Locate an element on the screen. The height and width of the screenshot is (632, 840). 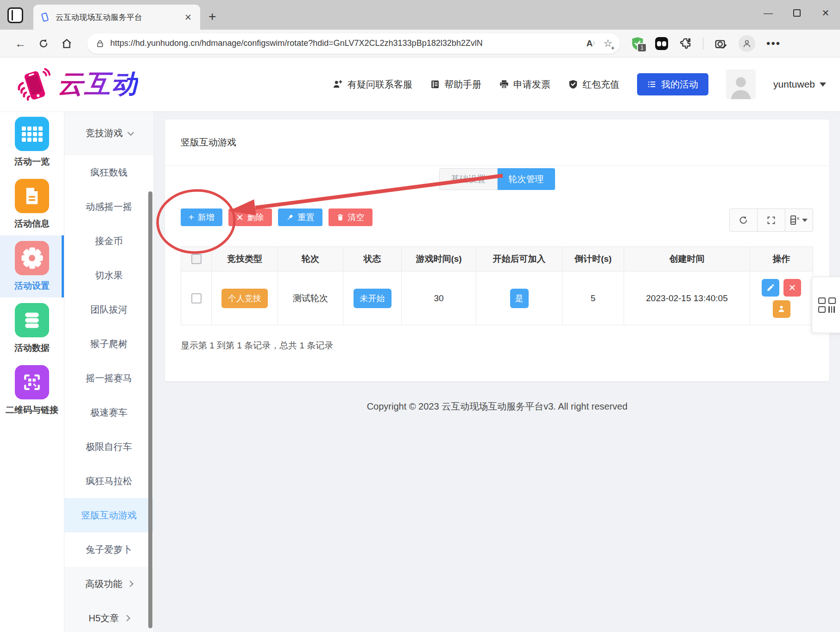
submenu-item: 团队拔河 is located at coordinates (109, 310).